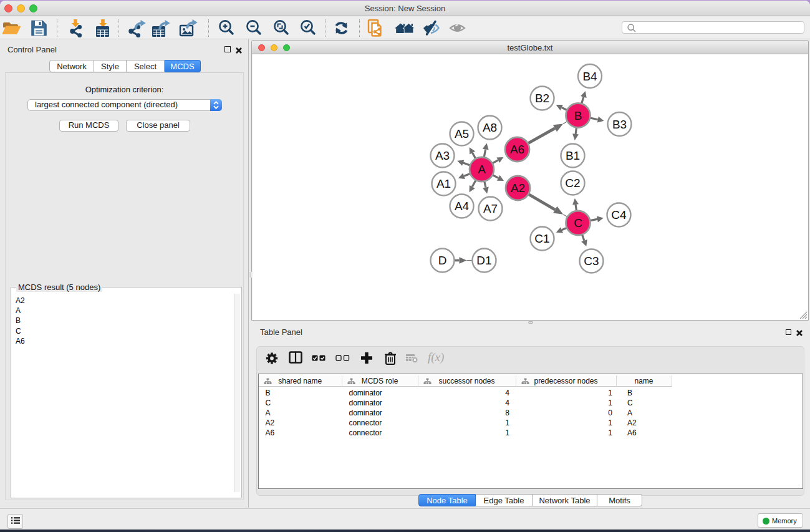 The width and height of the screenshot is (810, 532). Describe the element at coordinates (572, 156) in the screenshot. I see `svg-text: B1` at that location.